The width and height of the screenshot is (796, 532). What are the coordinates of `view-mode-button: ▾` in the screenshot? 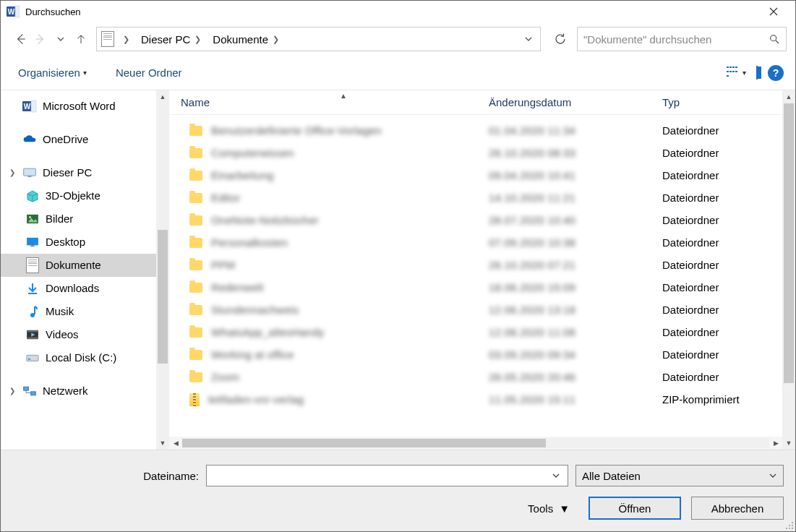 It's located at (736, 73).